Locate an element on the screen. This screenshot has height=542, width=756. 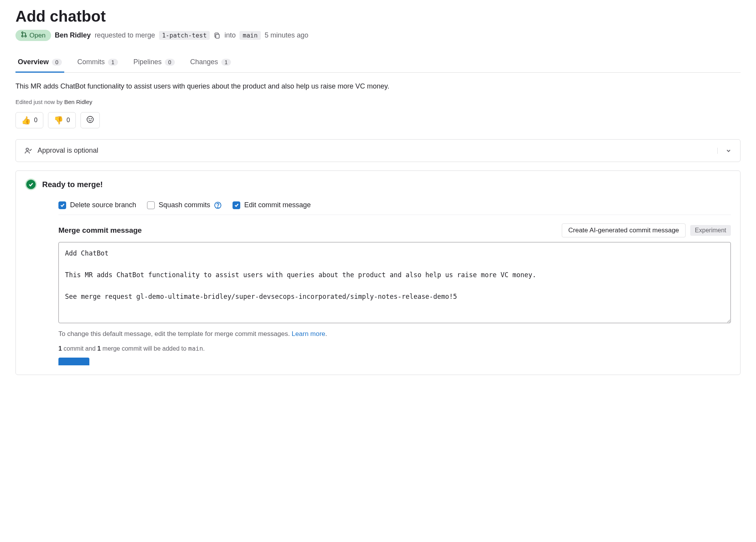
delete-source-branch-option: Delete source branch is located at coordinates (97, 205).